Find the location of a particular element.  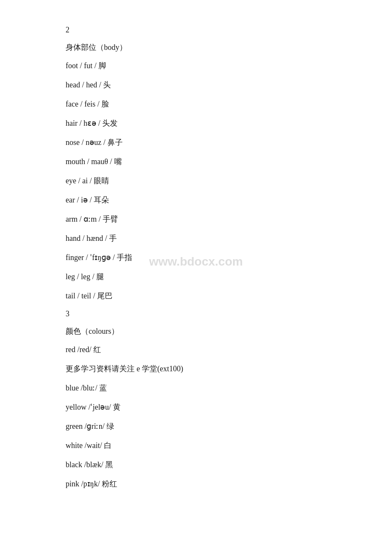

vocab-item: eye / ai / 眼睛 is located at coordinates (229, 181).